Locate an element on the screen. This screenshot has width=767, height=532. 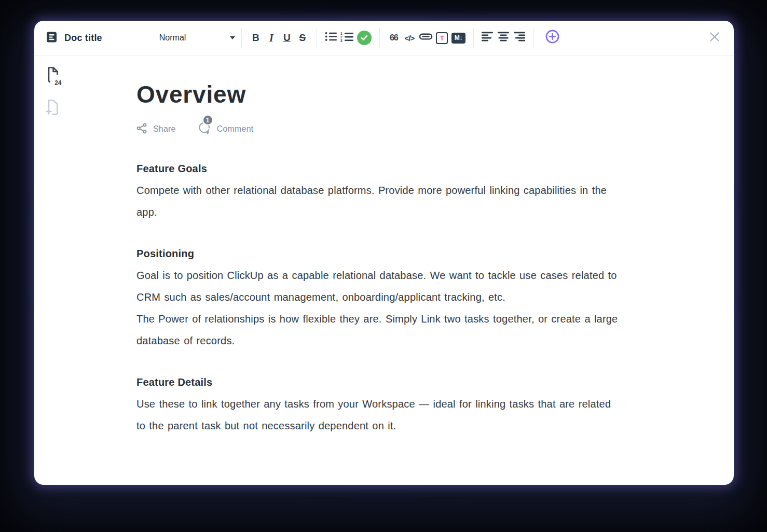
section-paragraph: Goal is to position ClickUp as a capable… is located at coordinates (379, 286).